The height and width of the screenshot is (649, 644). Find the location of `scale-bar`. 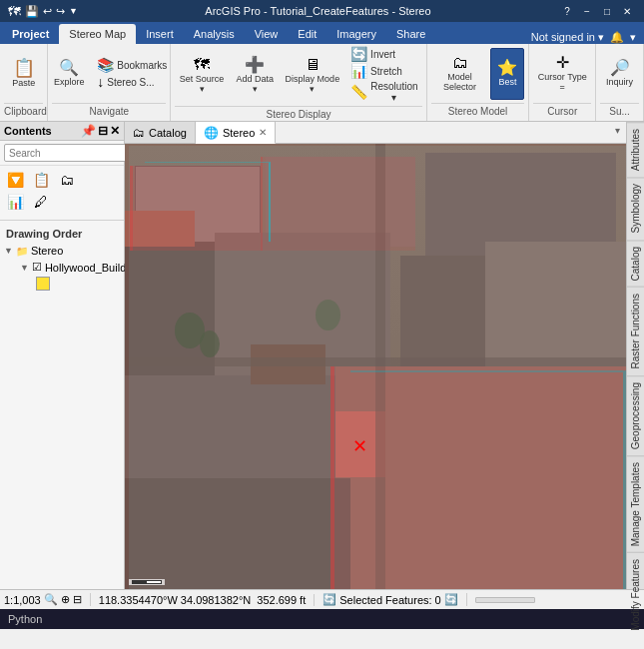

scale-bar is located at coordinates (147, 582).